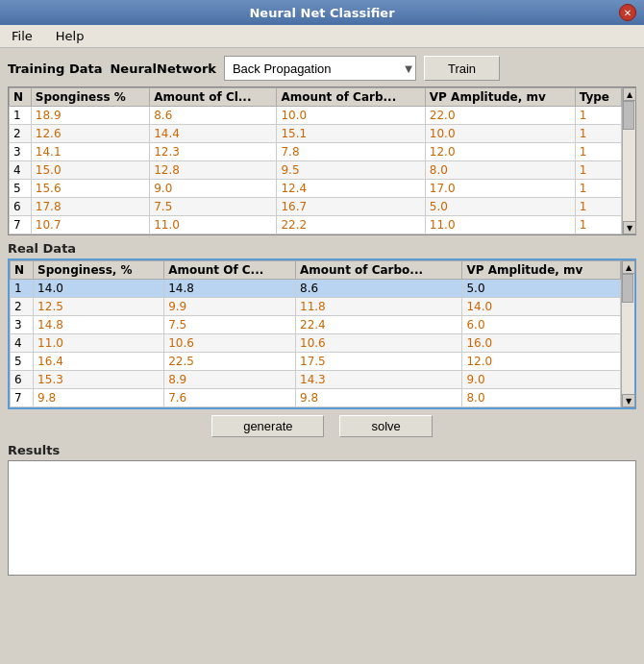  What do you see at coordinates (315, 225) in the screenshot?
I see `training-table-row: 710.711.022.211.01` at bounding box center [315, 225].